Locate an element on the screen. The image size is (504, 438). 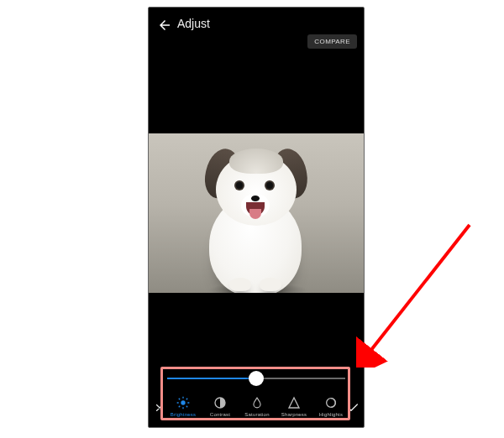
option-label: Saturation is located at coordinates (257, 415).